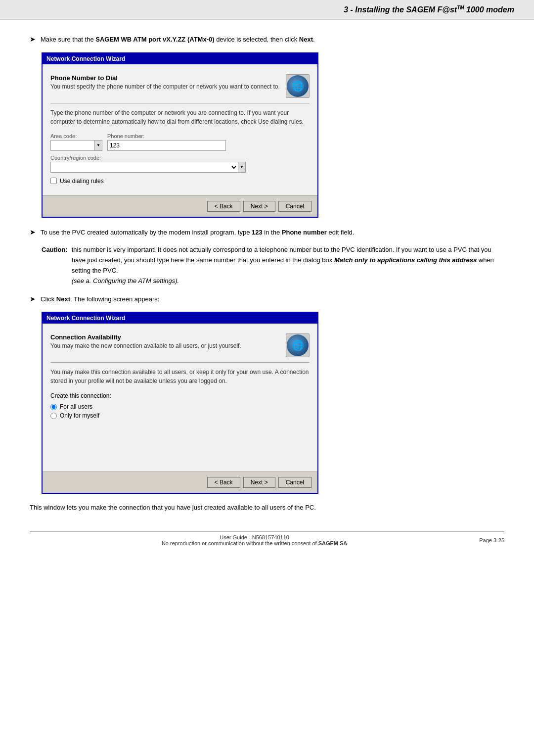  Describe the element at coordinates (76, 136) in the screenshot. I see `area-code-label: Area code:` at that location.